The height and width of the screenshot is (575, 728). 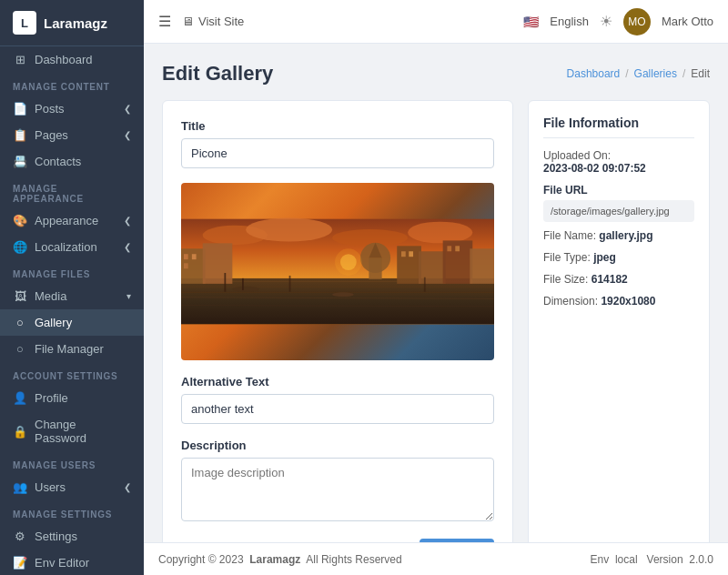 I want to click on file-size-value: 614182, so click(x=610, y=279).